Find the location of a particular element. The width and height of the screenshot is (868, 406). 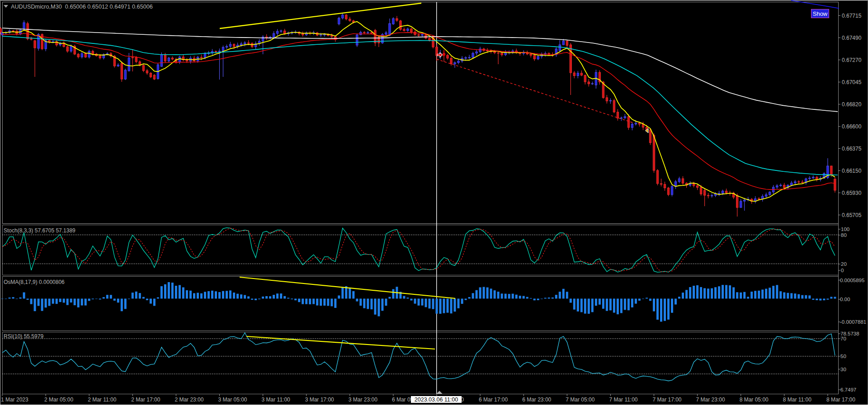

svg-text: 0.0005895 is located at coordinates (852, 280).